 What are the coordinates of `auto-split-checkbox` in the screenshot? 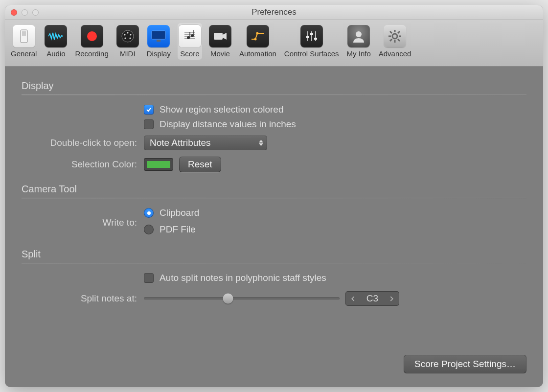 It's located at (149, 278).